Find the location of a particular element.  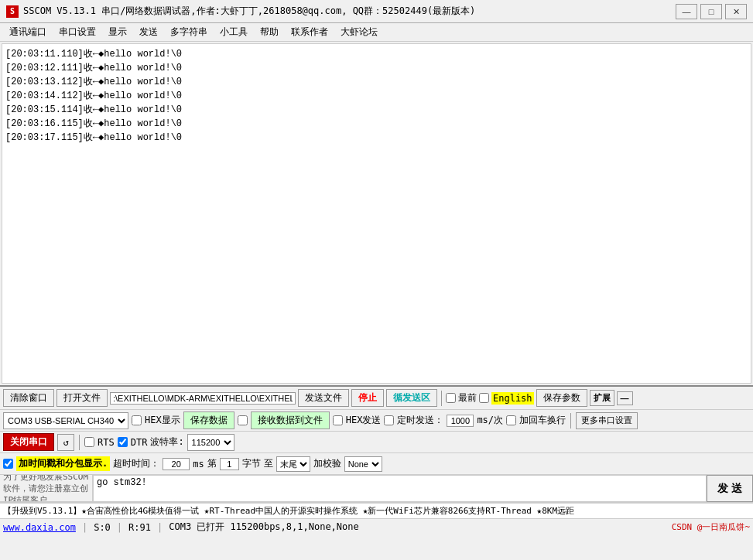

last-label: 最前 is located at coordinates (467, 398).